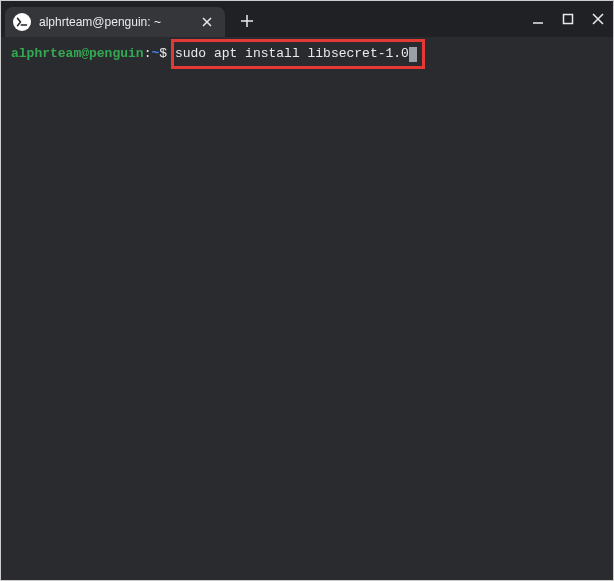 The image size is (614, 581). What do you see at coordinates (413, 54) in the screenshot?
I see `cursor` at bounding box center [413, 54].